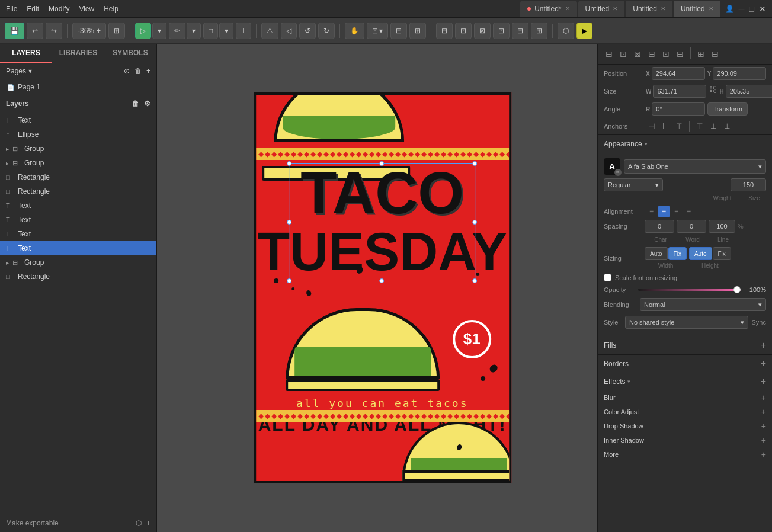 Image resolution: width=772 pixels, height=532 pixels. Describe the element at coordinates (678, 109) in the screenshot. I see `r-input` at that location.